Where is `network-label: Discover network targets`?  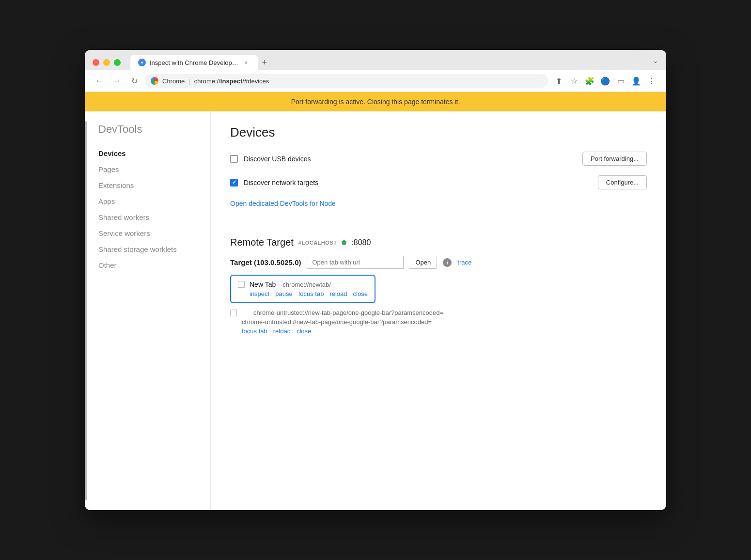 network-label: Discover network targets is located at coordinates (281, 183).